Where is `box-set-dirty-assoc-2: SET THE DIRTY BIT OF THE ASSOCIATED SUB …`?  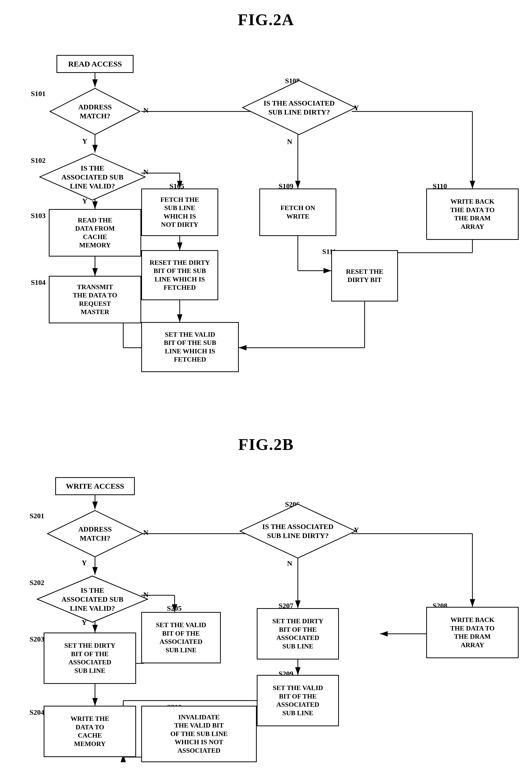
box-set-dirty-assoc-2: SET THE DIRTY BIT OF THE ASSOCIATED SUB … is located at coordinates (298, 634).